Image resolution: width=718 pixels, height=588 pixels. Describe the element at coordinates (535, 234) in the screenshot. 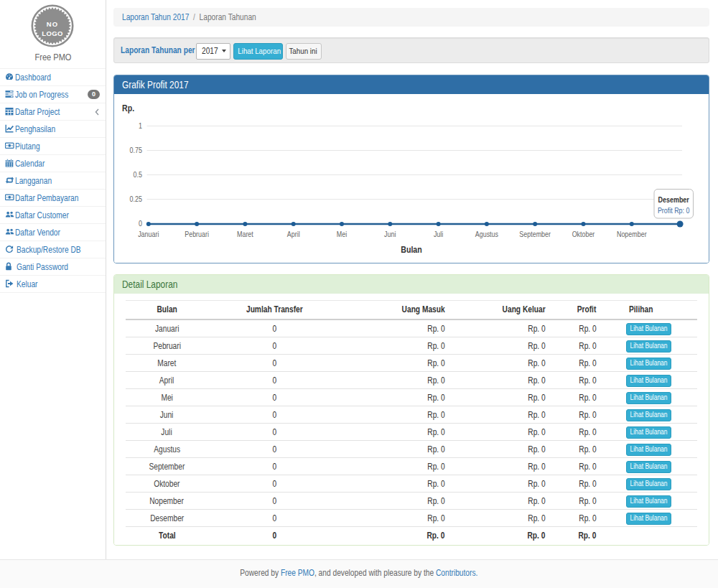

I see `svg-text: September` at that location.